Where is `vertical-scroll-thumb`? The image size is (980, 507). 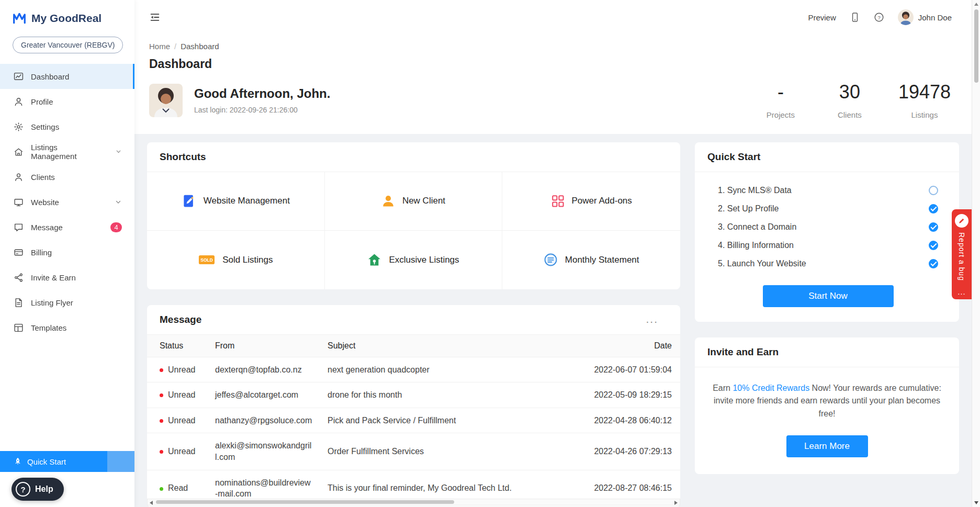
vertical-scroll-thumb is located at coordinates (976, 46).